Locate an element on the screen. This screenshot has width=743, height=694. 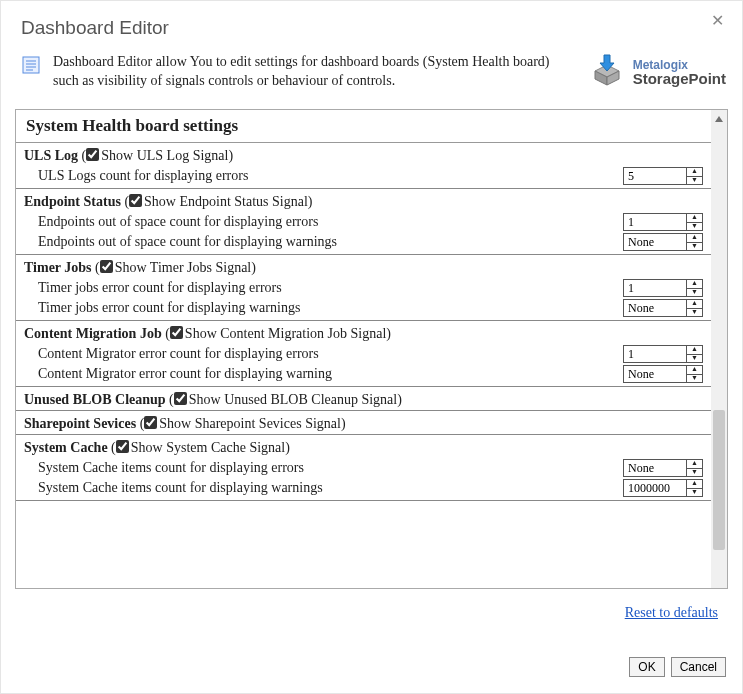
setting-row: ULS Logs count for displaying errors▲▼ is located at coordinates (364, 177).